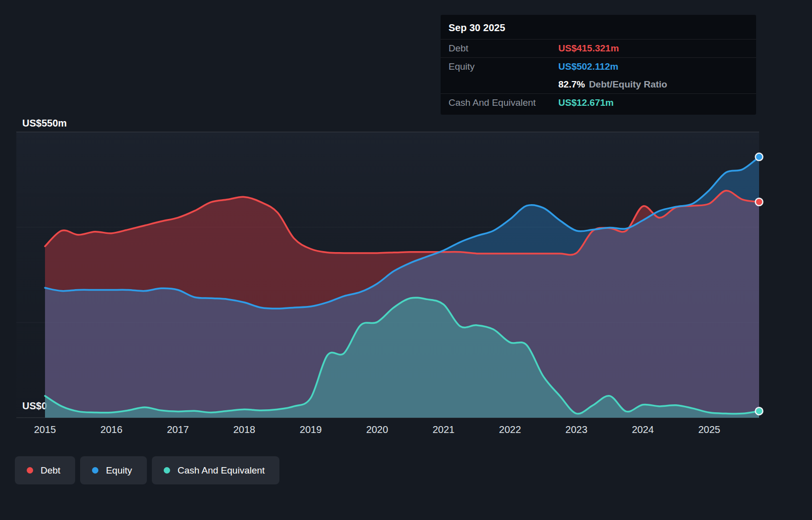 The width and height of the screenshot is (812, 520). What do you see at coordinates (760, 411) in the screenshot?
I see `cash-and-equivalent-current-marker` at bounding box center [760, 411].